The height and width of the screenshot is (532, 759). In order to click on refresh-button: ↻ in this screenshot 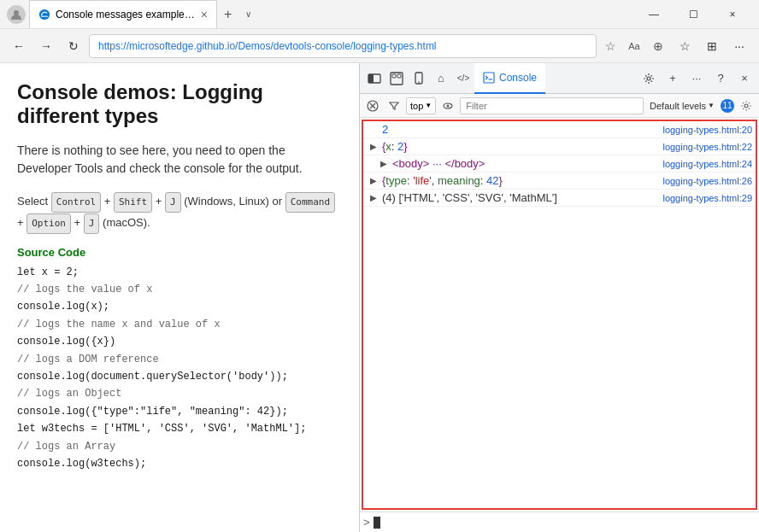, I will do `click(74, 46)`.